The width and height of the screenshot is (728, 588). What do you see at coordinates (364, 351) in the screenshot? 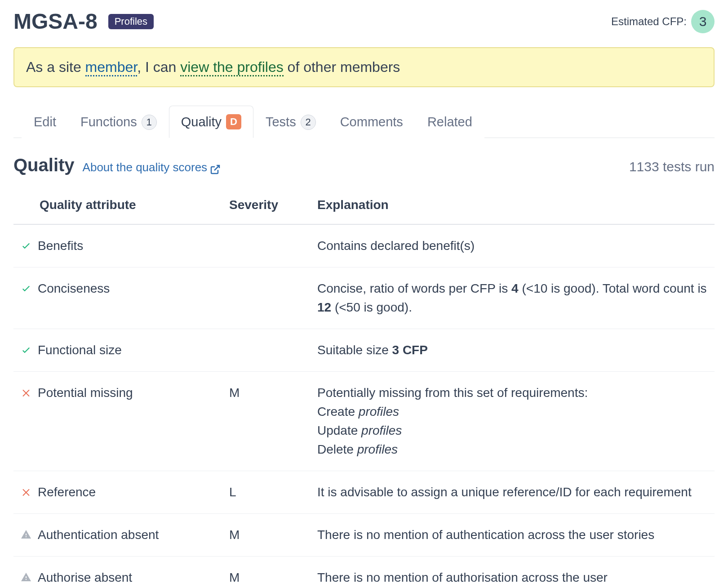
I see `table-row: Functional sizeSuitable size 3 CFP` at bounding box center [364, 351].